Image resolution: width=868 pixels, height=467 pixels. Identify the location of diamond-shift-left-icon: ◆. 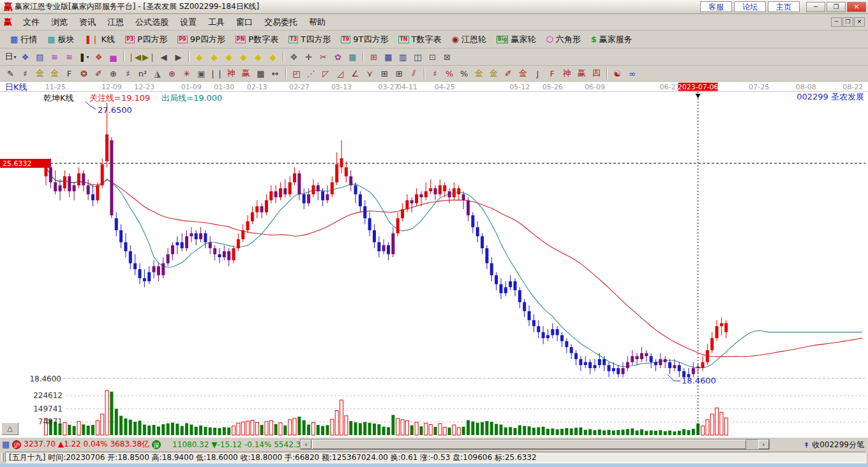
(199, 57).